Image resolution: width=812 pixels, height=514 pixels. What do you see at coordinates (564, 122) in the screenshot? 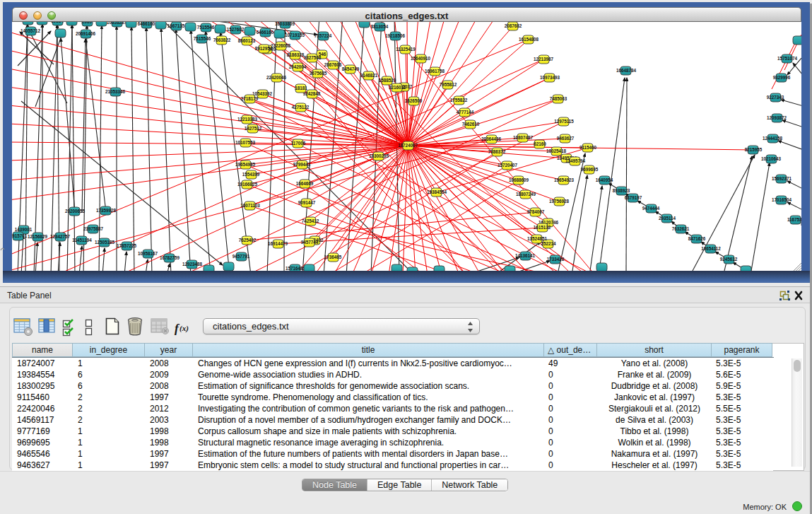
I see `svg-text: 12975115` at bounding box center [564, 122].